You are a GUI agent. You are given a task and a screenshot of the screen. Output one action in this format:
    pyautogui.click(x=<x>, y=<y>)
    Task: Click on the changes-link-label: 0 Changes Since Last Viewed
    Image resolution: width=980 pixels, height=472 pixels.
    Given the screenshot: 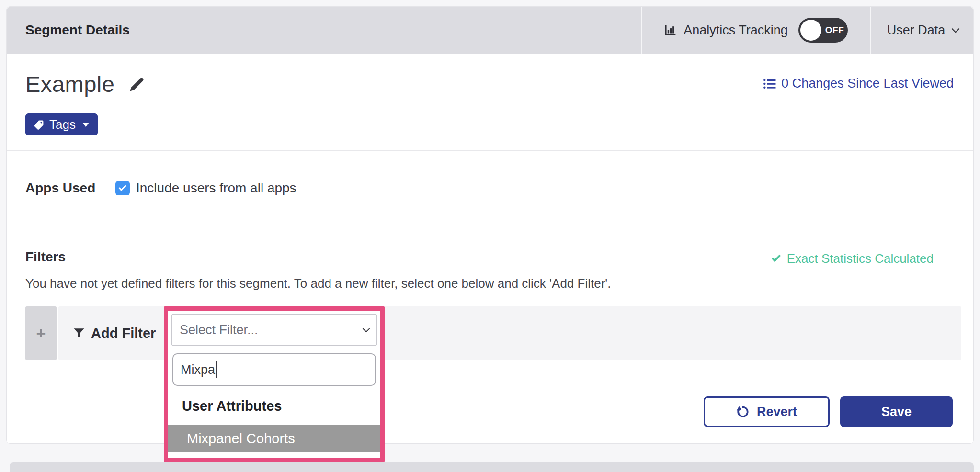 What is the action you would take?
    pyautogui.click(x=867, y=83)
    